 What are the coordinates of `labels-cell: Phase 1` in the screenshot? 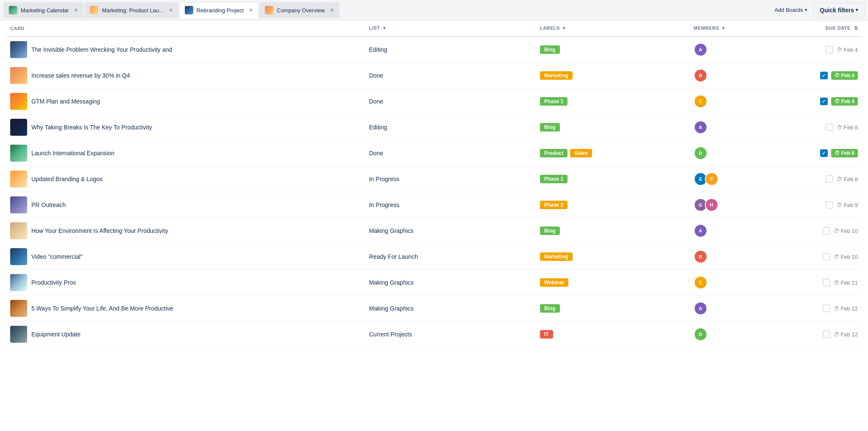 It's located at (614, 179).